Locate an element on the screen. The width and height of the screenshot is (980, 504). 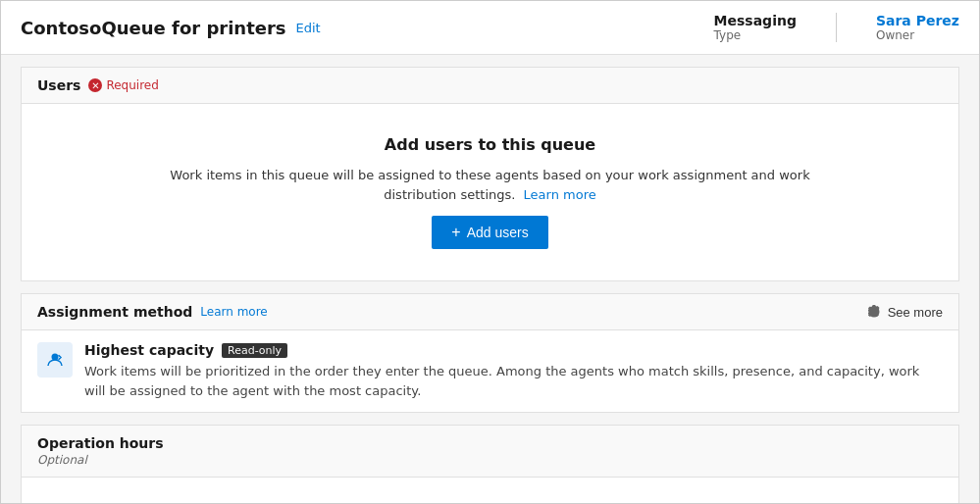
see-more-label: See more is located at coordinates (915, 312).